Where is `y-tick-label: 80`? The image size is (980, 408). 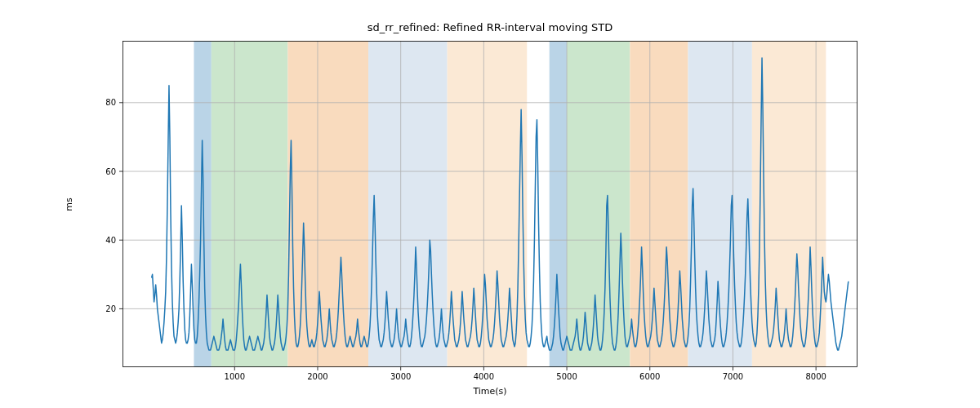
y-tick-label: 80 is located at coordinates (111, 103).